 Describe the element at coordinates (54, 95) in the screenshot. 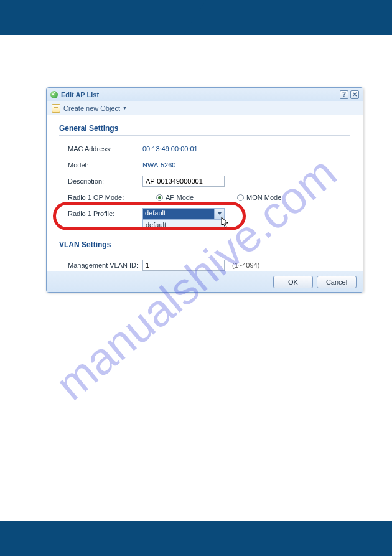

I see `dialog-icon` at that location.